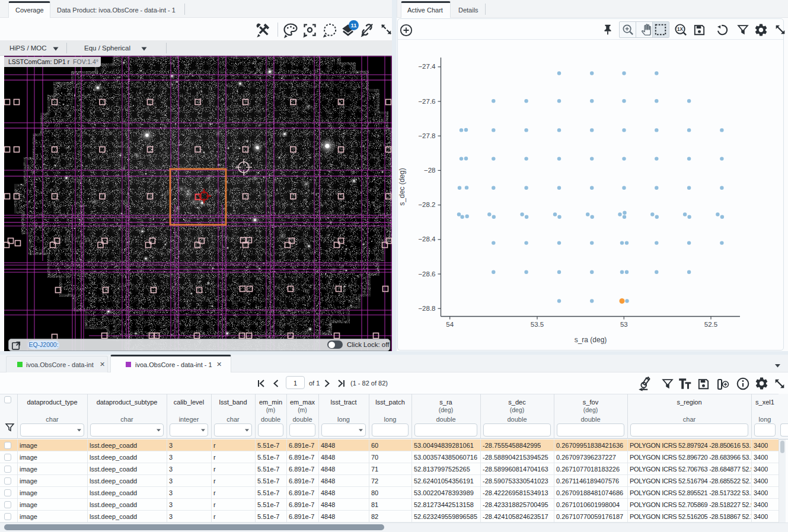 The image size is (788, 532). Describe the element at coordinates (427, 308) in the screenshot. I see `svg-text: −28.8` at that location.